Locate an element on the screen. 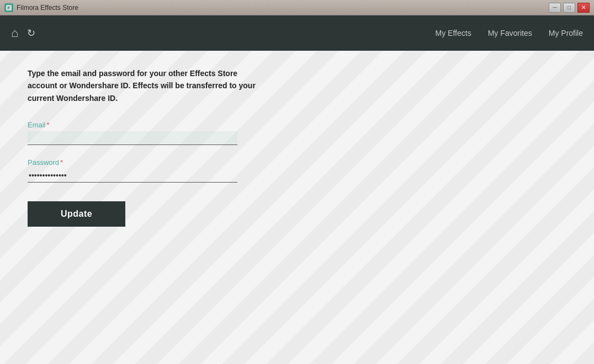  password-input is located at coordinates (132, 175).